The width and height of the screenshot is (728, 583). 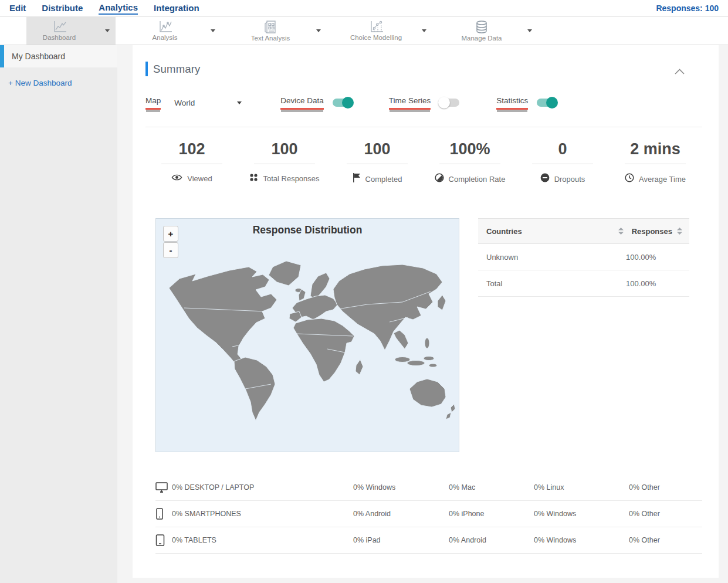 What do you see at coordinates (469, 149) in the screenshot?
I see `stat-value: 100%` at bounding box center [469, 149].